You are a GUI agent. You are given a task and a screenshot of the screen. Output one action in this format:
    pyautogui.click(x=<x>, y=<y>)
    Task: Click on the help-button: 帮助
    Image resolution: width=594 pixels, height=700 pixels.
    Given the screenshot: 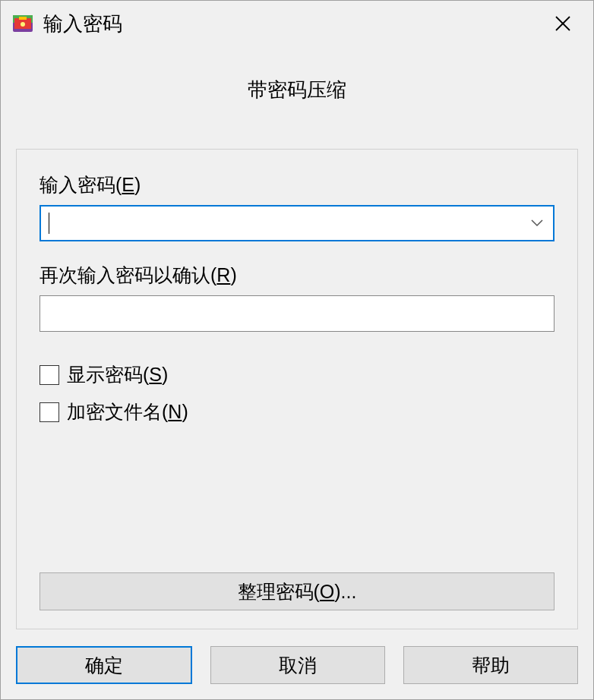 What is the action you would take?
    pyautogui.click(x=491, y=665)
    